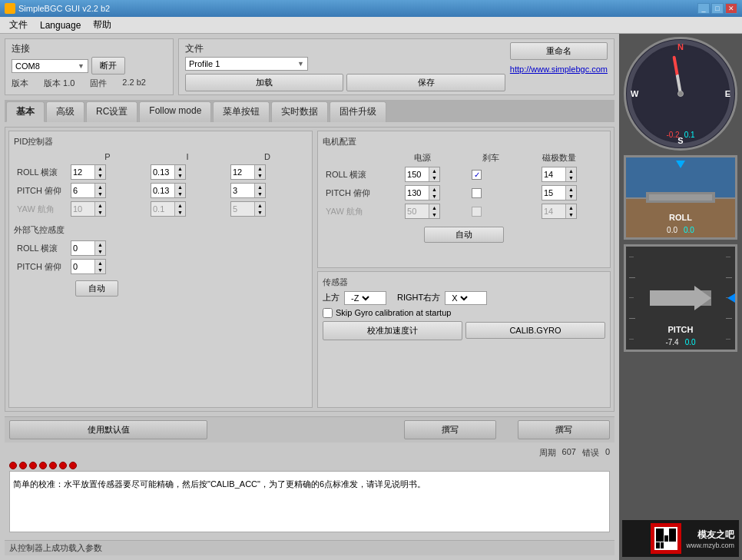  What do you see at coordinates (681, 135) in the screenshot?
I see `compass-values: -0.2 0.1` at bounding box center [681, 135].